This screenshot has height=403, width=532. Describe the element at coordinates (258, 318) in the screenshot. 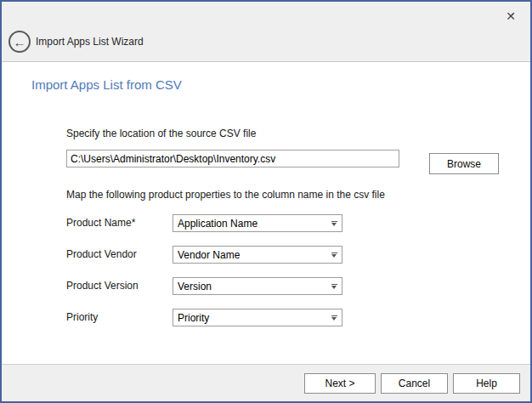

I see `priority-dropdown: Priority` at that location.